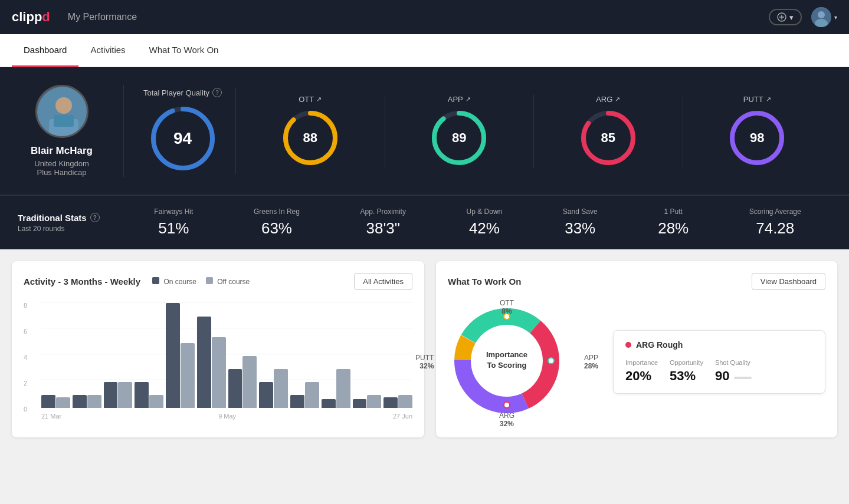 This screenshot has height=504, width=849. What do you see at coordinates (743, 378) in the screenshot?
I see `shot-quality-bar` at bounding box center [743, 378].